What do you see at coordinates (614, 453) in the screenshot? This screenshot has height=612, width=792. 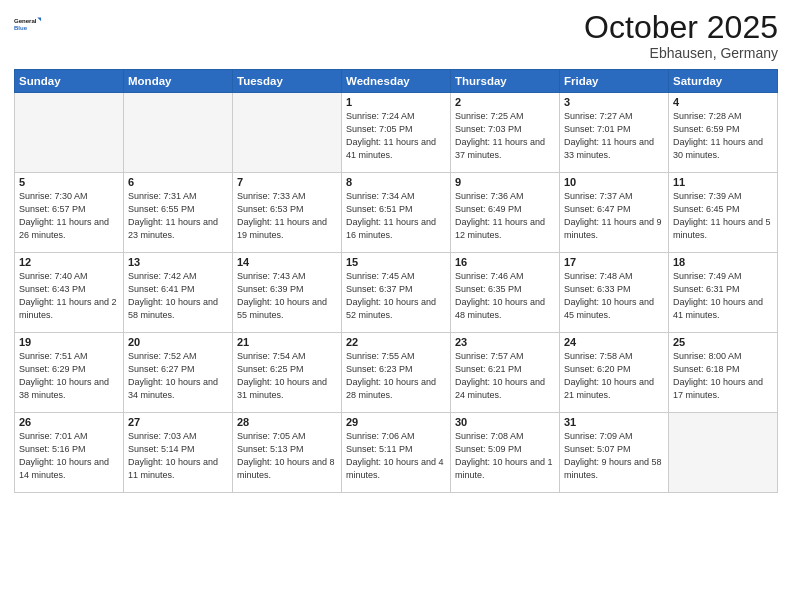 I see `cell-w5-d6: 31Sunrise: 7:09 AM Sunset: 5:07 PM Dayli…` at bounding box center [614, 453].